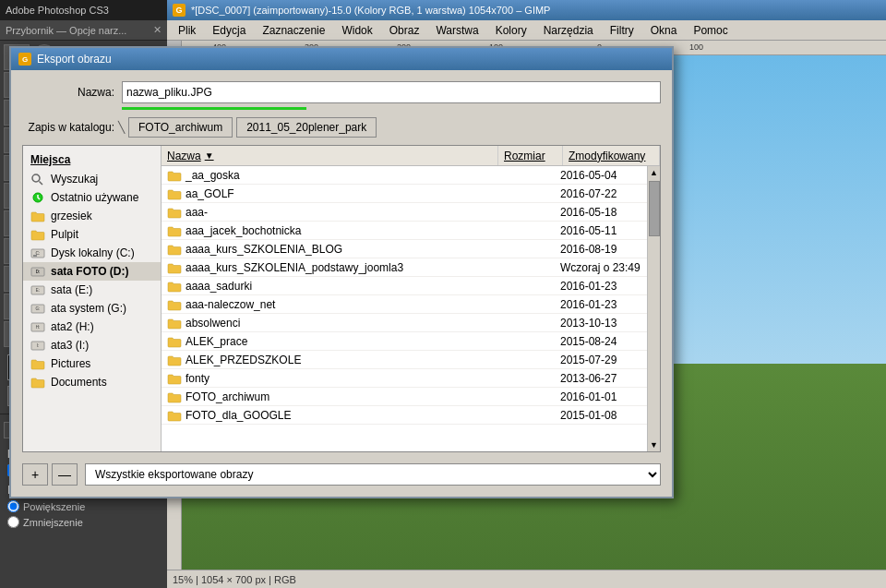  Describe the element at coordinates (404, 194) in the screenshot. I see `file-row-1: aa_GOLF 2016-07-22` at that location.